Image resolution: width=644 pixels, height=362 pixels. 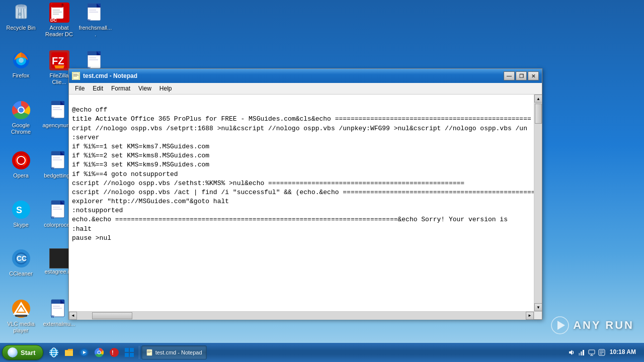 I want to click on start-orb-icon, so click(x=13, y=352).